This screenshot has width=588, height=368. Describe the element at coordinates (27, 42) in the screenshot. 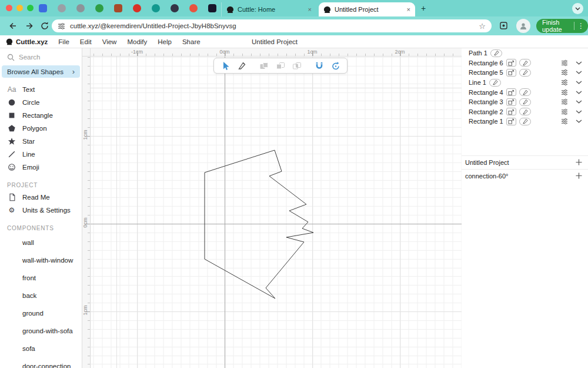

I see `app-brand: Cuttle.xyz` at that location.